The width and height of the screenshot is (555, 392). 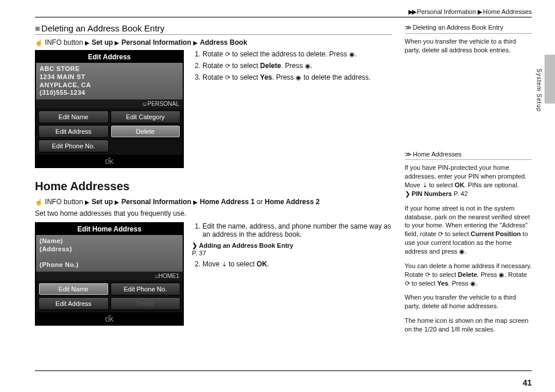 What do you see at coordinates (292, 230) in the screenshot?
I see `steps-home: Edit the name, address, and phone number…` at bounding box center [292, 230].